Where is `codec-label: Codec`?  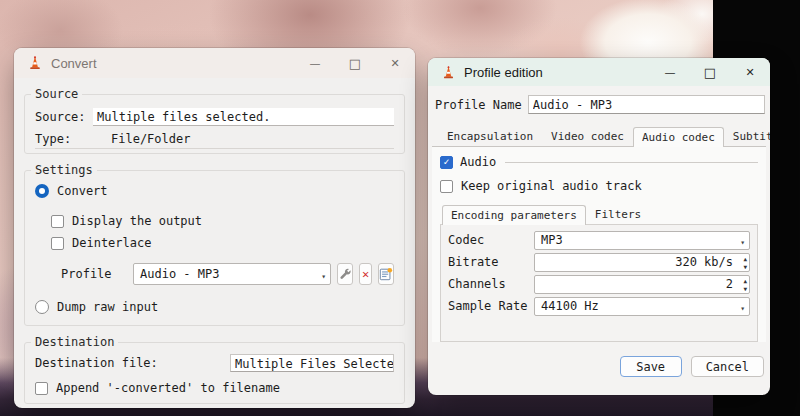 codec-label: Codec is located at coordinates (491, 240).